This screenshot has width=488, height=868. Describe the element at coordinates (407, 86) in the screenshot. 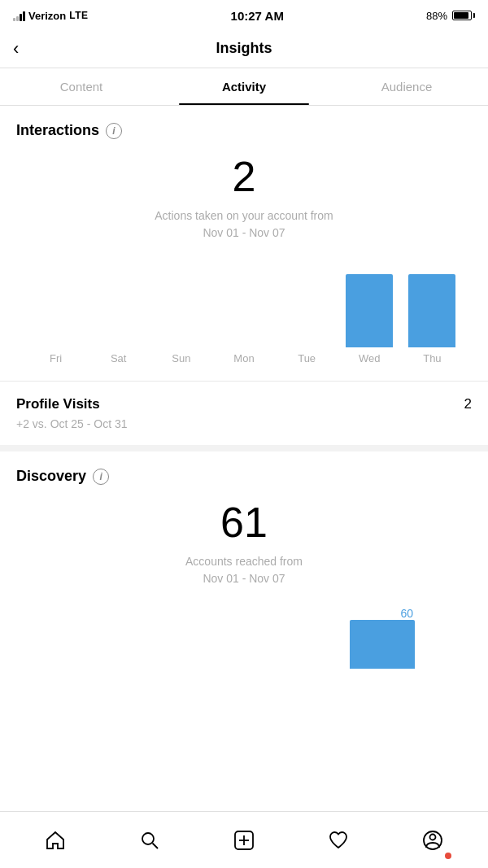

I see `tab-audience: Audience` at that location.